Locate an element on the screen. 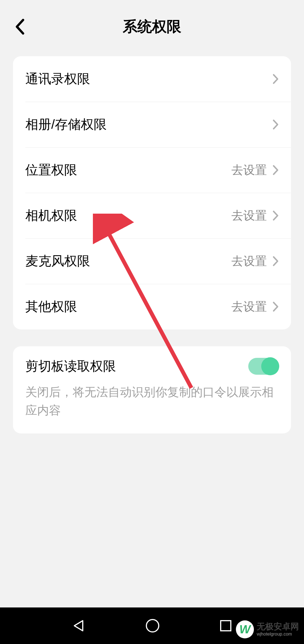 The image size is (304, 644). item-label: 相机权限 is located at coordinates (51, 216).